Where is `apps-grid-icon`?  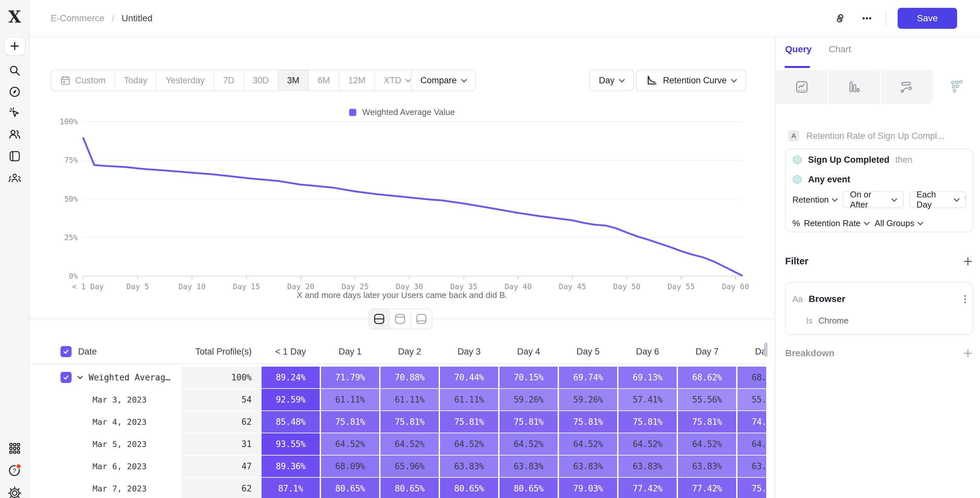 apps-grid-icon is located at coordinates (14, 448).